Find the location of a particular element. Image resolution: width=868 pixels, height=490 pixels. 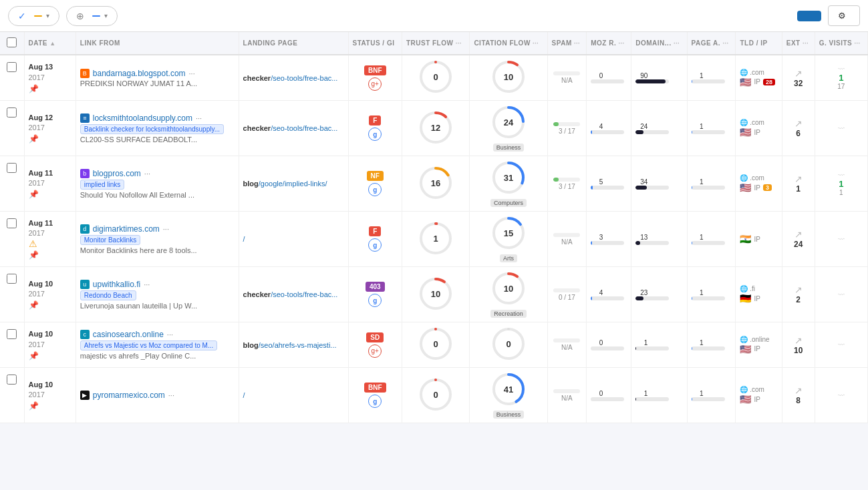

trust-flow-cell: 0 is located at coordinates (436, 395).